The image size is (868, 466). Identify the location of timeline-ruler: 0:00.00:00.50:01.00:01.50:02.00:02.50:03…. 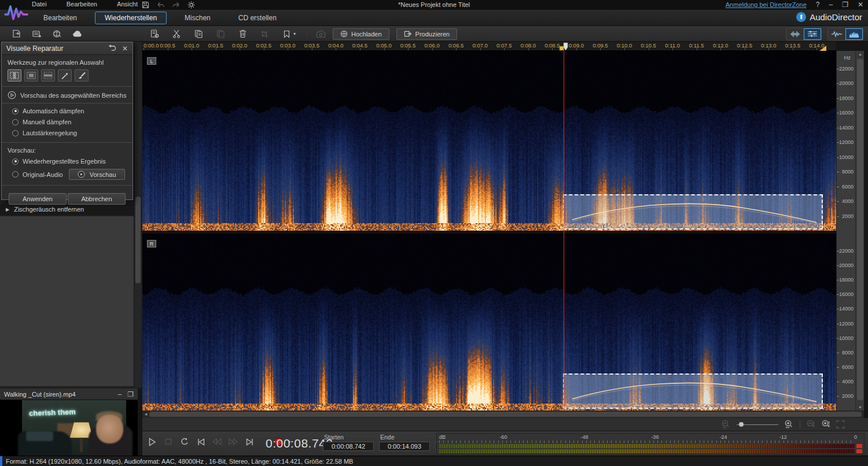
(490, 46).